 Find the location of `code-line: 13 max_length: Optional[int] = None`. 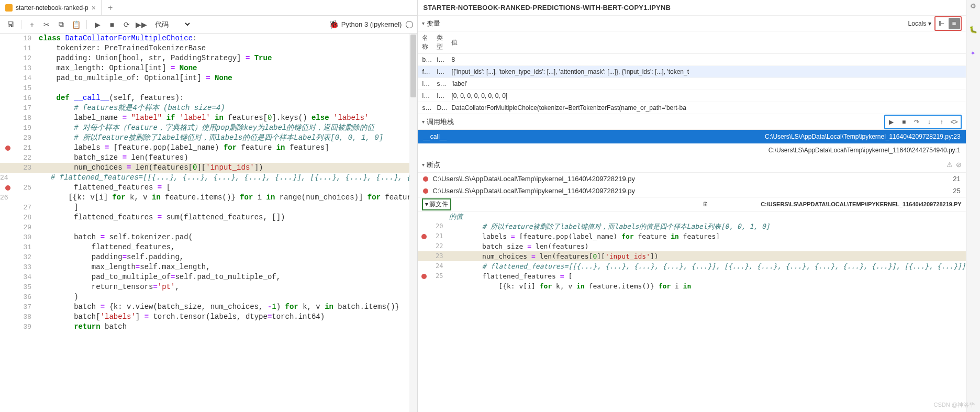

code-line: 13 max_length: Optional[int] = None is located at coordinates (208, 68).